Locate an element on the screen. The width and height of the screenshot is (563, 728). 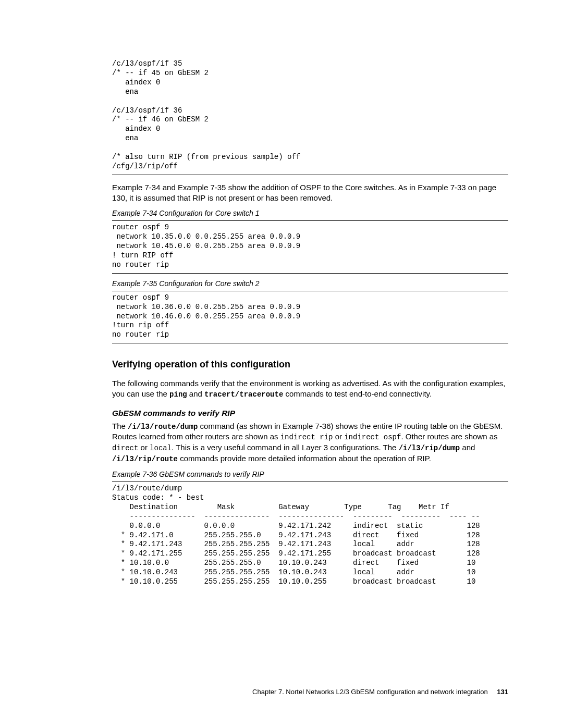
inline-command-ping: ping is located at coordinates (178, 394).